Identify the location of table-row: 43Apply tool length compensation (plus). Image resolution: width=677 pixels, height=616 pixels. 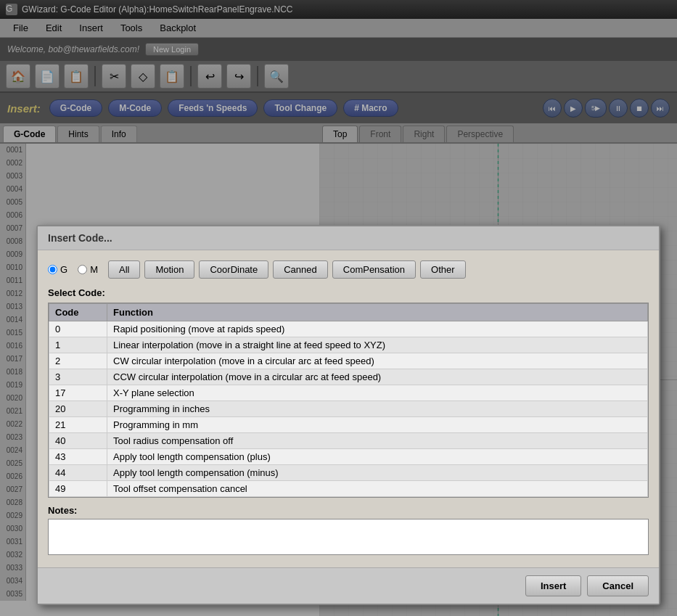
(348, 457).